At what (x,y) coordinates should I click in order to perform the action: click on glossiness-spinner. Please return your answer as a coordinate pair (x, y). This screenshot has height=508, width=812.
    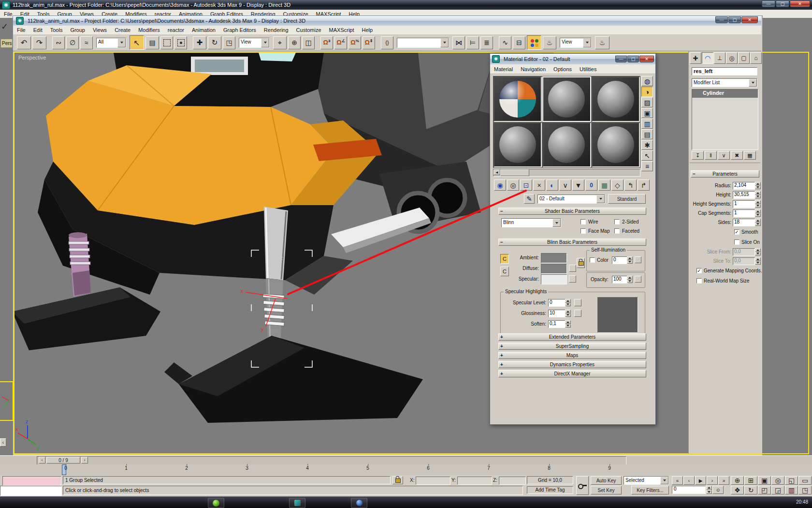
    Looking at the image, I should click on (568, 314).